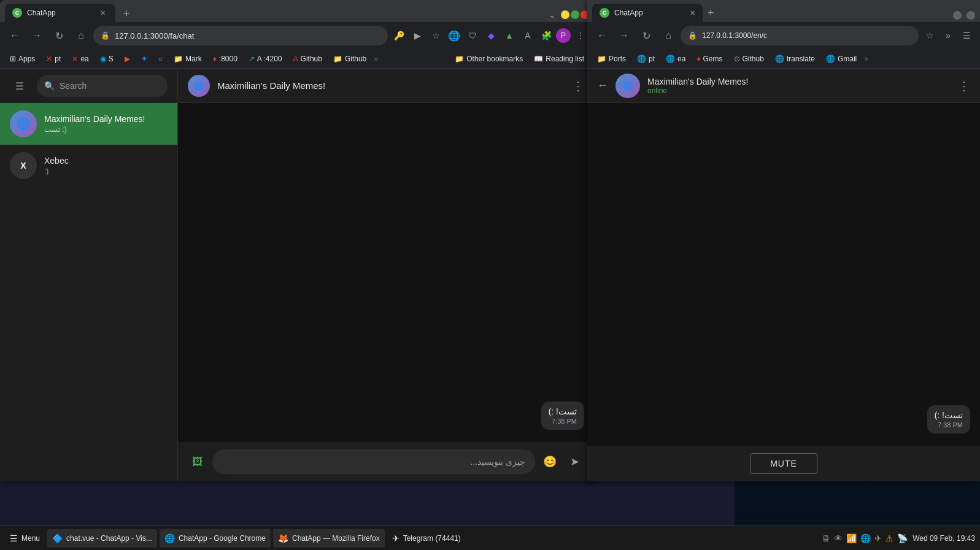 This screenshot has height=550, width=980. Describe the element at coordinates (528, 36) in the screenshot. I see `font-icon: A` at that location.